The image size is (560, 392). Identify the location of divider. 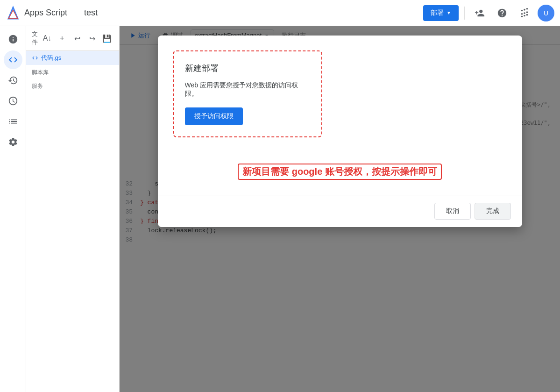
(464, 13).